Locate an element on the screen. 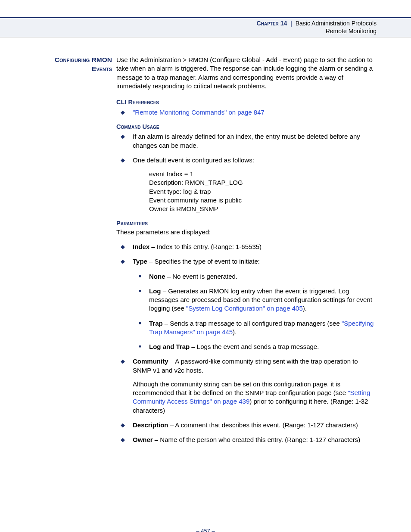 The height and width of the screenshot is (532, 411). param-type-name: Type is located at coordinates (140, 261).